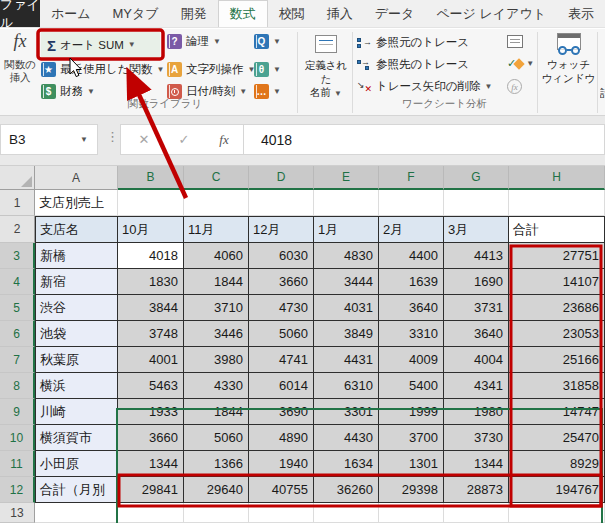  What do you see at coordinates (76, 513) in the screenshot?
I see `cell-A13` at bounding box center [76, 513].